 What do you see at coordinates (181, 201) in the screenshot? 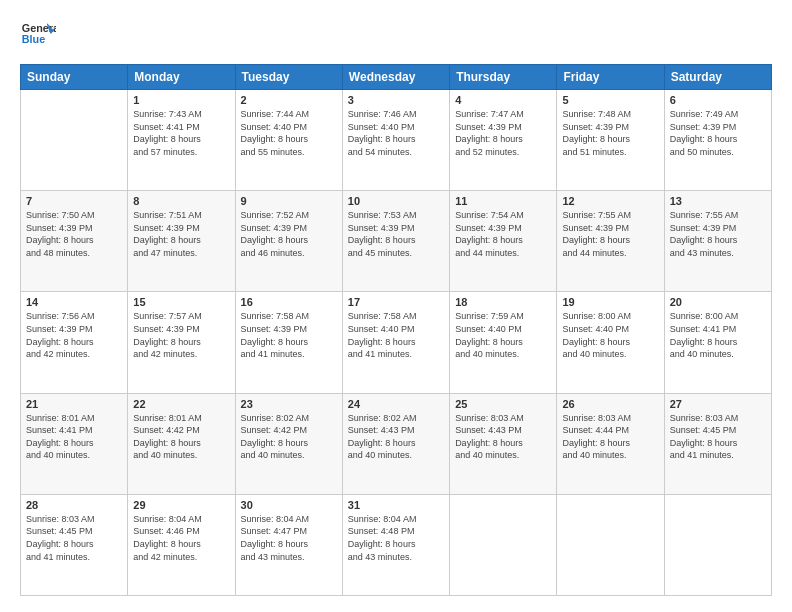
I see `day-number: 8` at bounding box center [181, 201].